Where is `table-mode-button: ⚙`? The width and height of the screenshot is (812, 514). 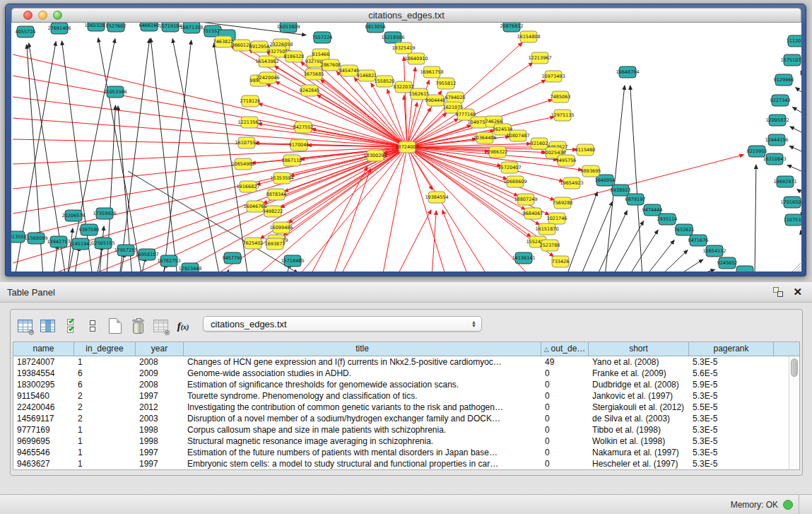 table-mode-button: ⚙ is located at coordinates (25, 326).